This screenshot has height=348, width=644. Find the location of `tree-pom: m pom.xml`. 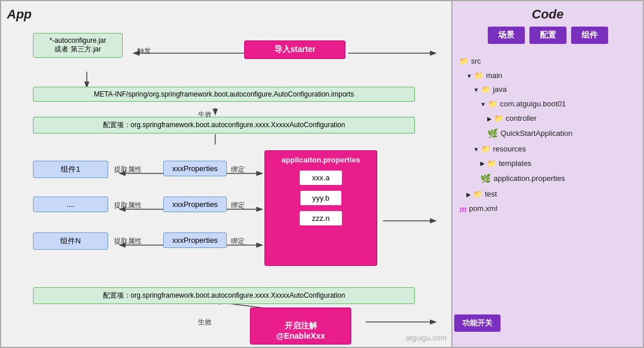

tree-pom: m pom.xml is located at coordinates (547, 209).